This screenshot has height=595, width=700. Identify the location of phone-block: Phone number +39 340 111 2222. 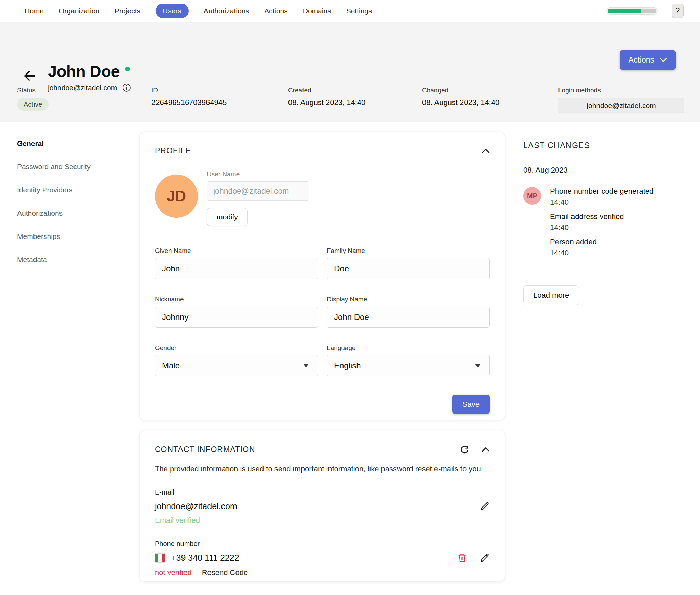
(322, 558).